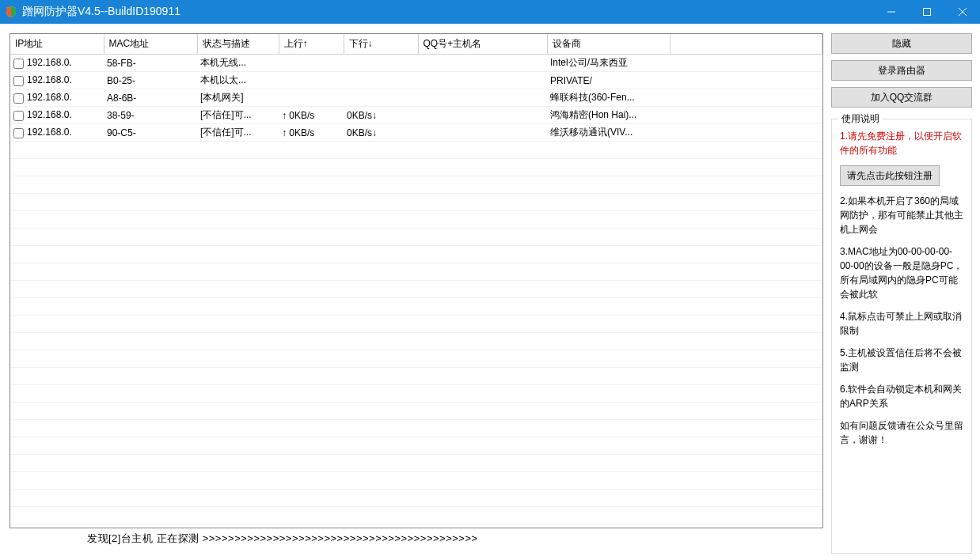 The image size is (980, 560). Describe the element at coordinates (483, 44) in the screenshot. I see `col-header-qq: QQ号+主机名` at that location.